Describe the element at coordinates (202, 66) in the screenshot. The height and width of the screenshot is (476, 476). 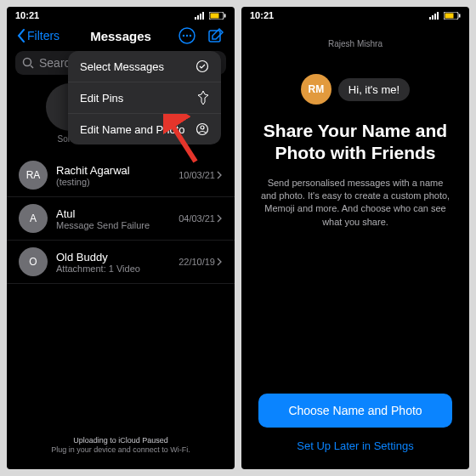
I see `checkmark-circle-icon` at that location.